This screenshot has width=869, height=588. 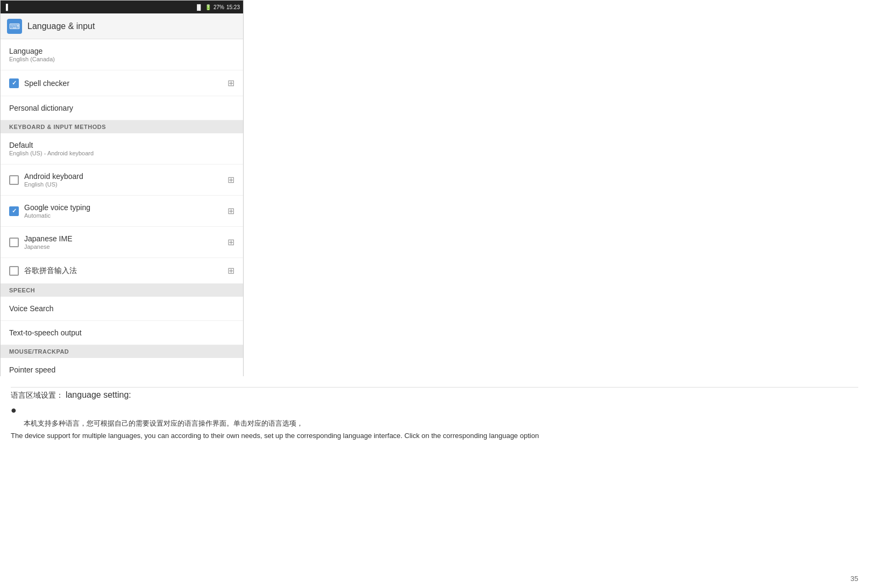 I want to click on android-keyboard-settings-icon: ⊞, so click(x=231, y=180).